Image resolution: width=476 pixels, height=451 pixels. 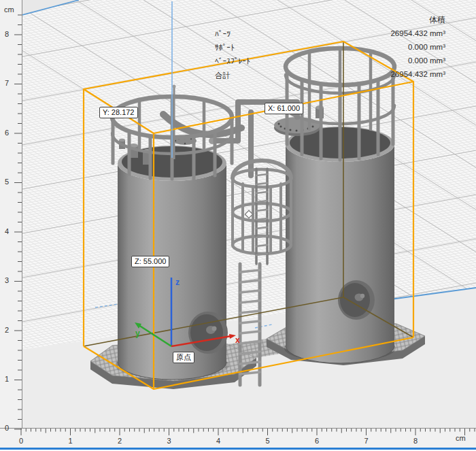 I want to click on stat-label-support: ｻﾎﾟｰﾄ, so click(x=224, y=48).